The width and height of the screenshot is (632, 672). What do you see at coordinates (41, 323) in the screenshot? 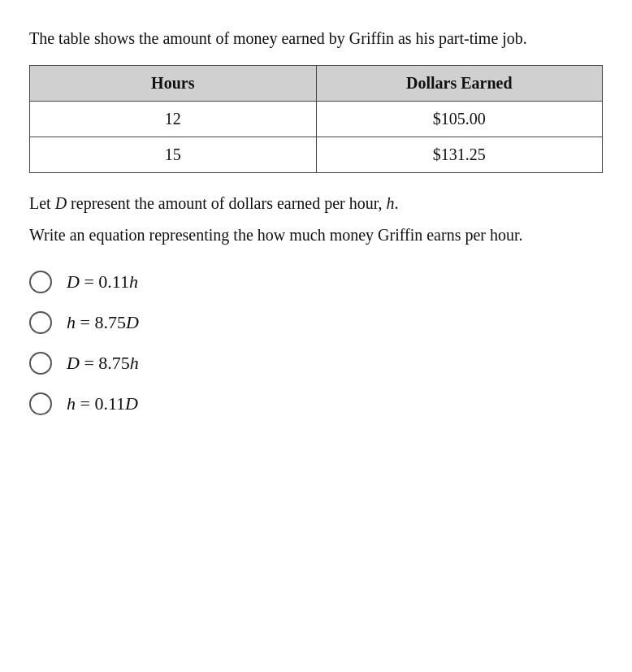
I see `radio-circle-b` at bounding box center [41, 323].